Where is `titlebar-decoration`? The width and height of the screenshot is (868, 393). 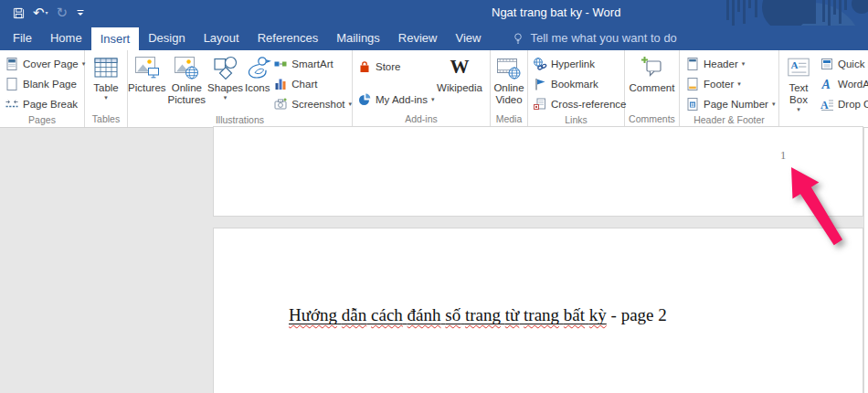 titlebar-decoration is located at coordinates (772, 13).